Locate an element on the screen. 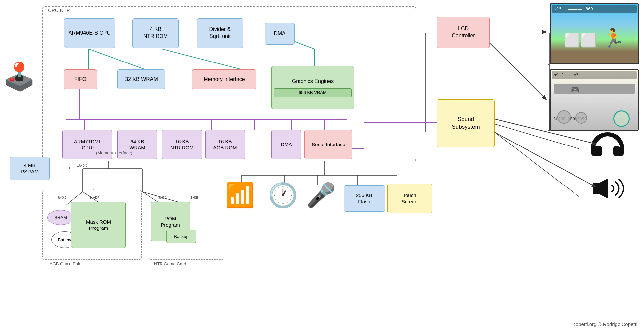  sound-subsystem-block: SoundSubsystem is located at coordinates (466, 123).